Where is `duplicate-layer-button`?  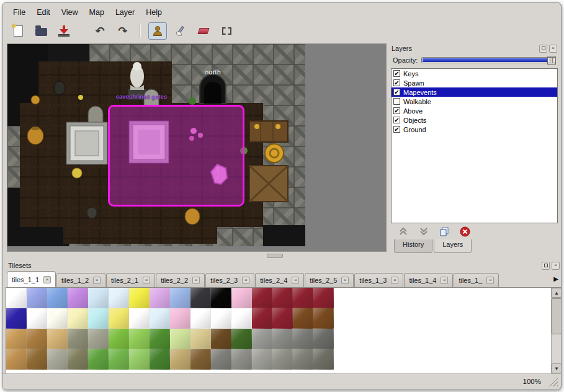 duplicate-layer-button is located at coordinates (444, 231).